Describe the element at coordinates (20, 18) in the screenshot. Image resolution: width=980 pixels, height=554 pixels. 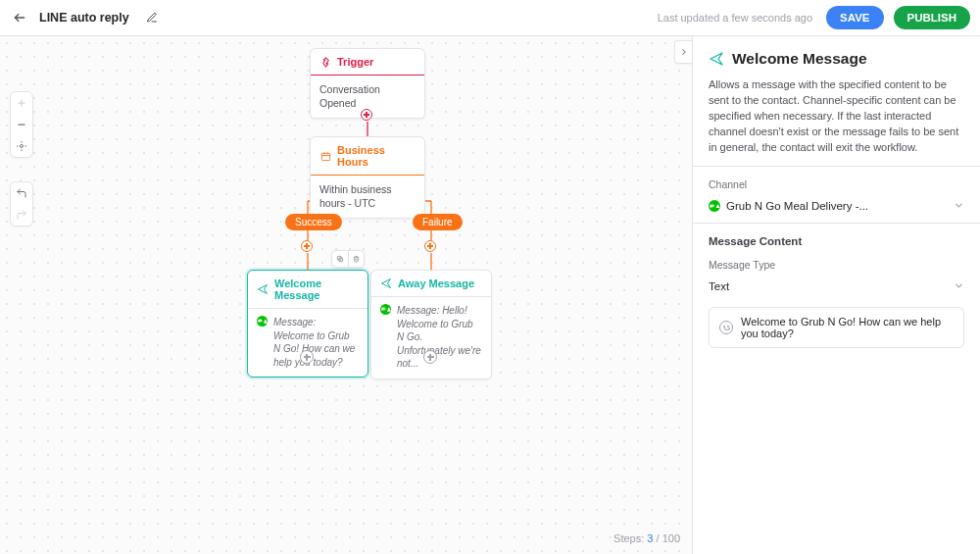
I see `back-button` at that location.